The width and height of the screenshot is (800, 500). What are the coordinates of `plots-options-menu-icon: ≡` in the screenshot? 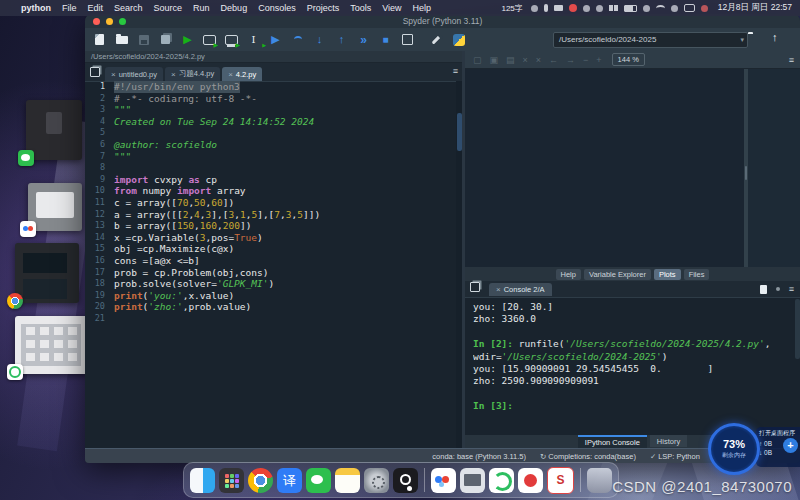 It's located at (792, 60).